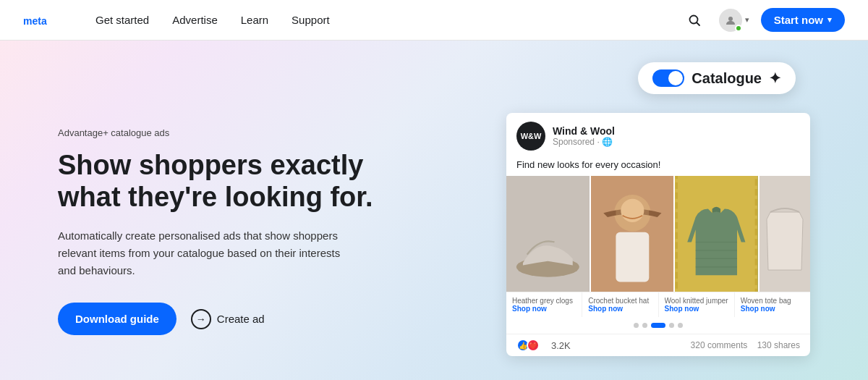 This screenshot has height=380, width=868. What do you see at coordinates (773, 308) in the screenshot?
I see `shop-now-3: Shop now` at bounding box center [773, 308].